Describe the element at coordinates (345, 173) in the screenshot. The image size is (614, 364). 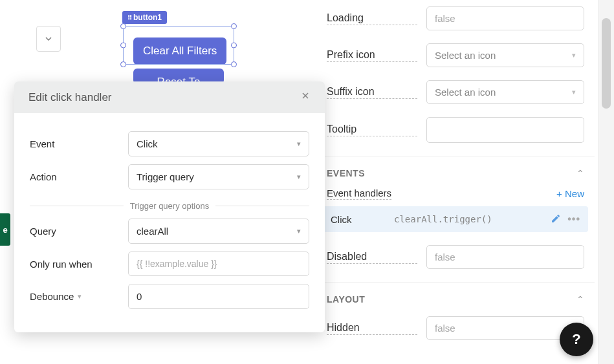
I see `events-title: EVENTS` at that location.